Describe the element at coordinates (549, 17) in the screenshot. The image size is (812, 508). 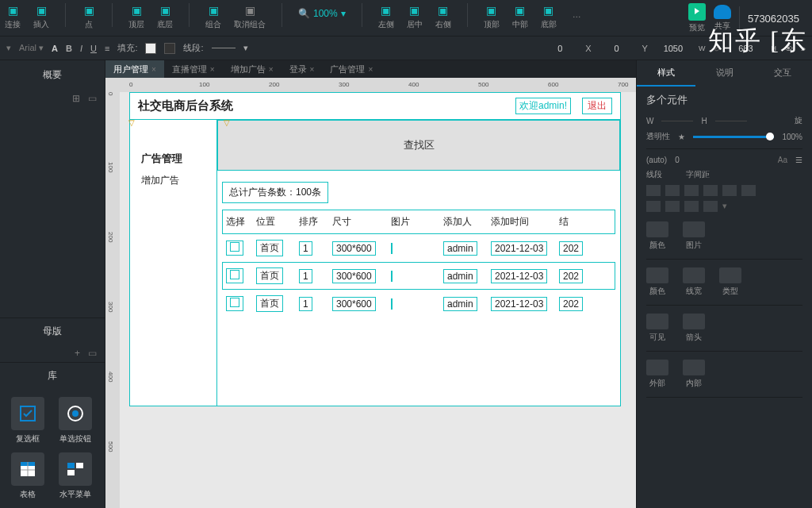
I see `tool-ab: ▣底部` at that location.